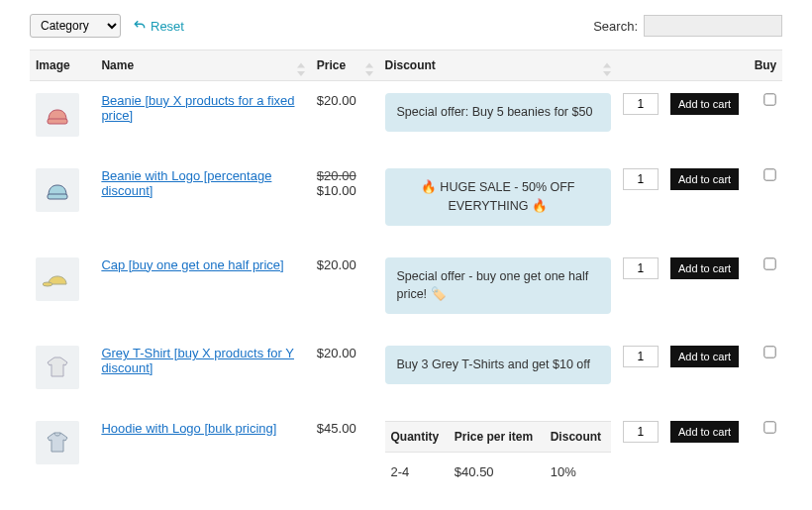 The width and height of the screenshot is (812, 510). I want to click on col-header-image: Image, so click(62, 65).